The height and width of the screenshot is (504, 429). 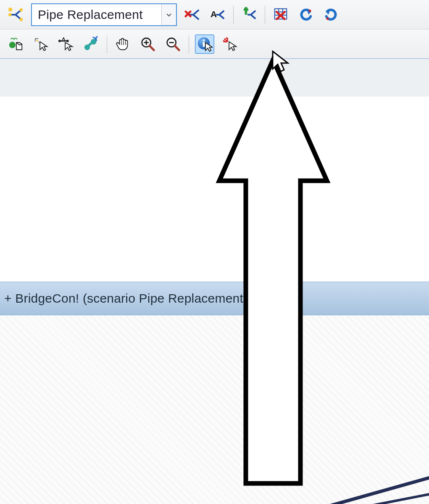 What do you see at coordinates (249, 15) in the screenshot?
I see `clone-scenario-icon` at bounding box center [249, 15].